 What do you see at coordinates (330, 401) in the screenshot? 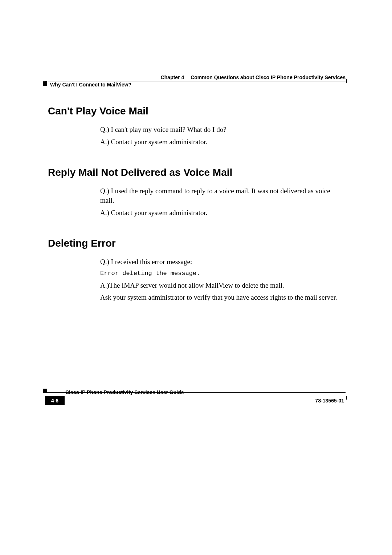
I see `footer-doc-number: 78-13565-01` at bounding box center [330, 401].